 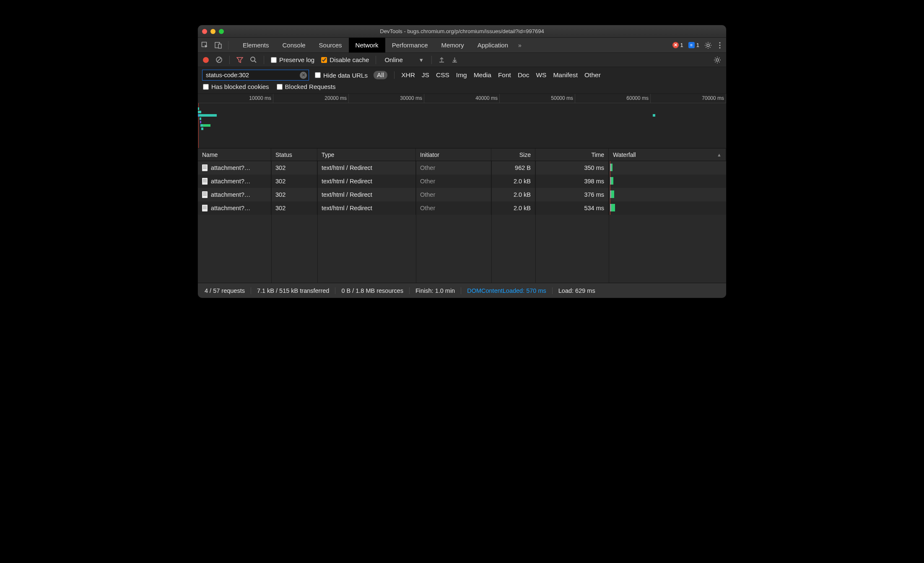 What do you see at coordinates (462, 121) in the screenshot?
I see `timeline-overview: 10000 ms20000 ms30000 ms40000 ms50000 ms…` at bounding box center [462, 121].